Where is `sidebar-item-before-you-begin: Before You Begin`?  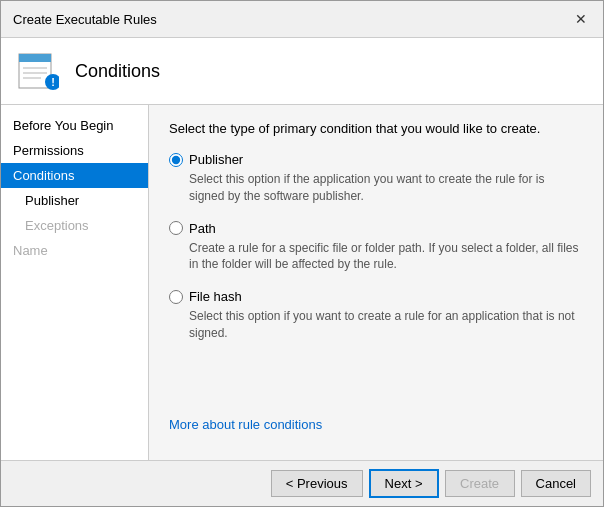 sidebar-item-before-you-begin: Before You Begin is located at coordinates (74, 126).